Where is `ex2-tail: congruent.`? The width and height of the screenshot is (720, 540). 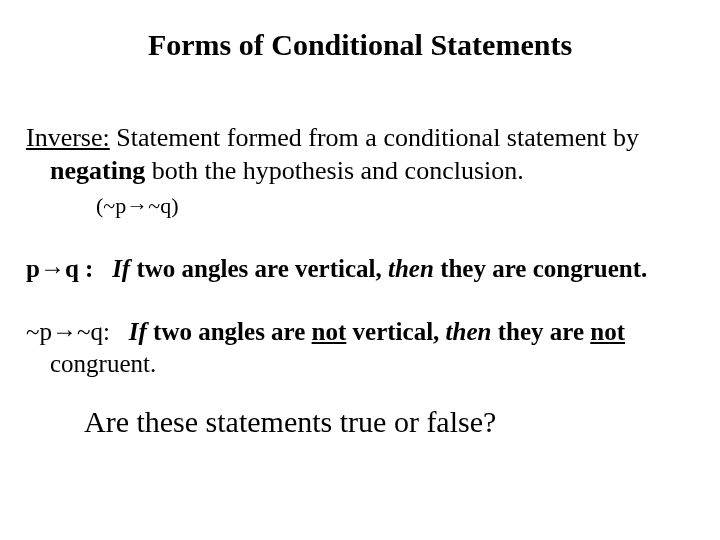
ex2-tail: congruent. is located at coordinates (360, 364).